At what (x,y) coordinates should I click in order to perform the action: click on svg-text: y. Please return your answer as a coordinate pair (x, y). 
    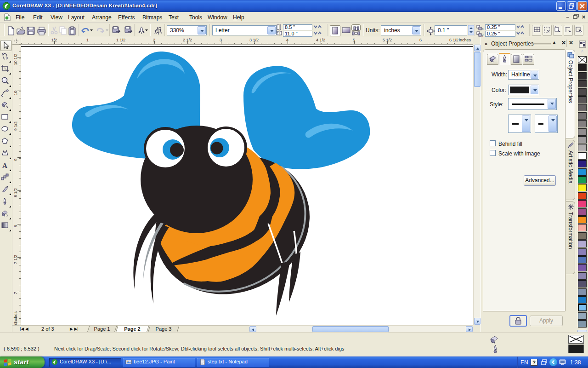
    Looking at the image, I should click on (483, 35).